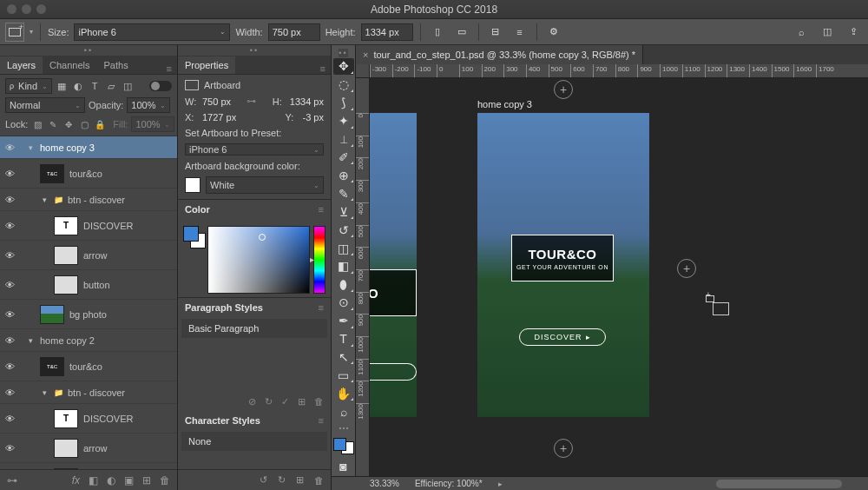  What do you see at coordinates (500, 55) in the screenshot?
I see `document-tab: × tour_and_co_step_01.psd @ 33.3% (home …` at bounding box center [500, 55].